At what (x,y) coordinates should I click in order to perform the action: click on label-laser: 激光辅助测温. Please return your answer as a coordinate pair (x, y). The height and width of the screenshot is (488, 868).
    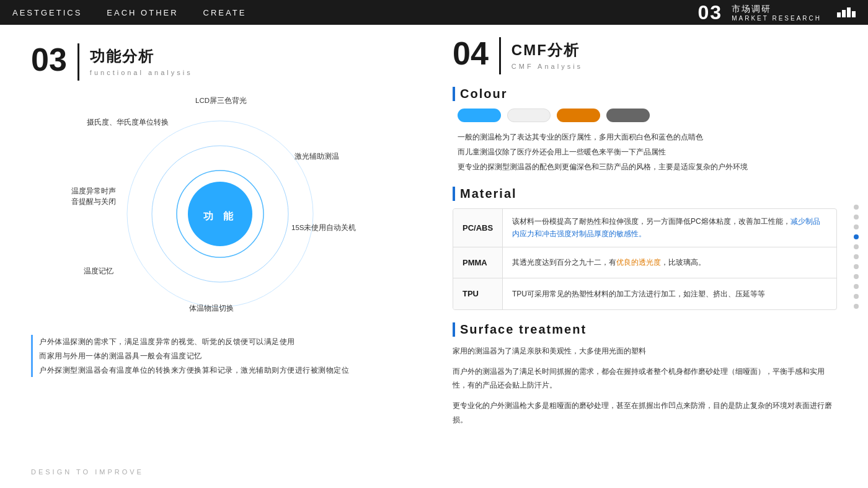
    Looking at the image, I should click on (317, 156).